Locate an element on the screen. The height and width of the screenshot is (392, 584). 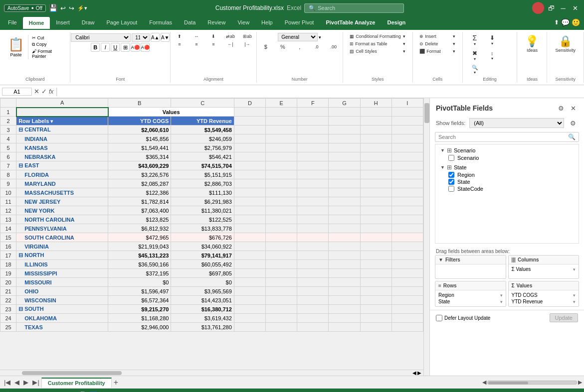
cell-c6: $546,421 is located at coordinates (202, 157).